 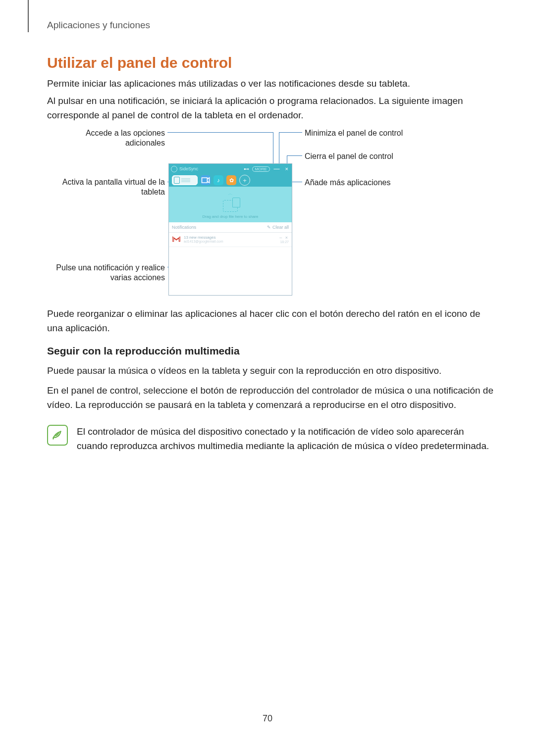 What do you see at coordinates (270, 439) in the screenshot?
I see `note-block: El controlador de música del dispositivo…` at bounding box center [270, 439].